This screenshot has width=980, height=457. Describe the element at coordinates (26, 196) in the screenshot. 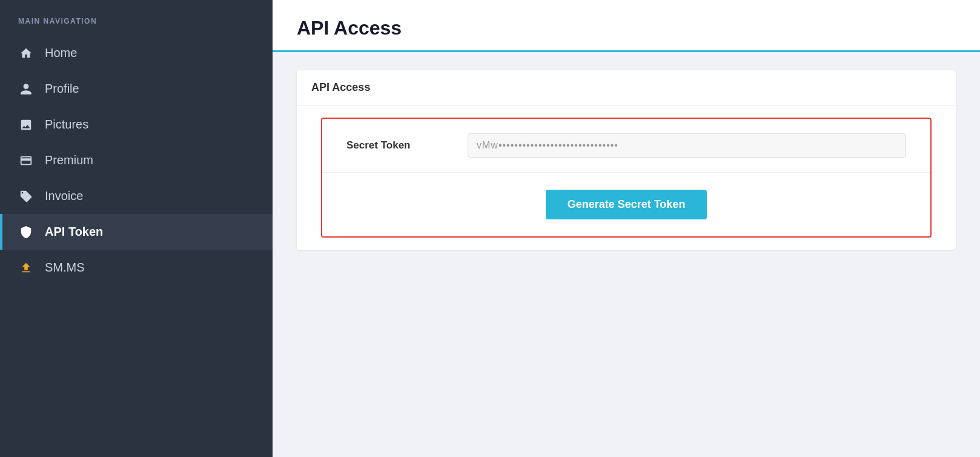

I see `tag-icon` at that location.